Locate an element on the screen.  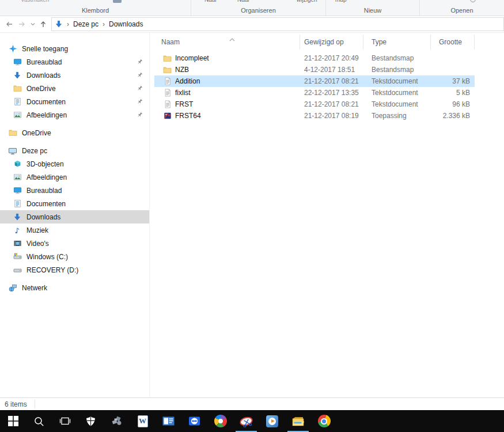
word-button: W is located at coordinates (143, 421).